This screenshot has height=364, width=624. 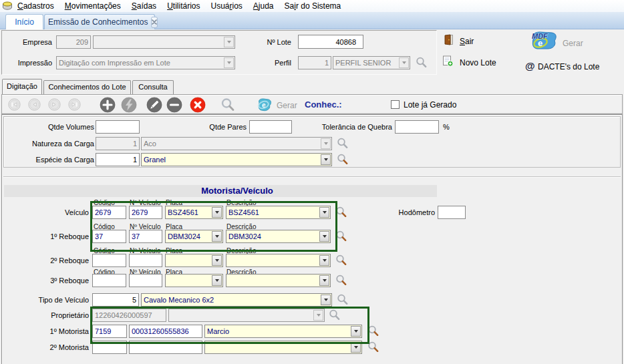 What do you see at coordinates (312, 177) in the screenshot?
I see `separator` at bounding box center [312, 177].